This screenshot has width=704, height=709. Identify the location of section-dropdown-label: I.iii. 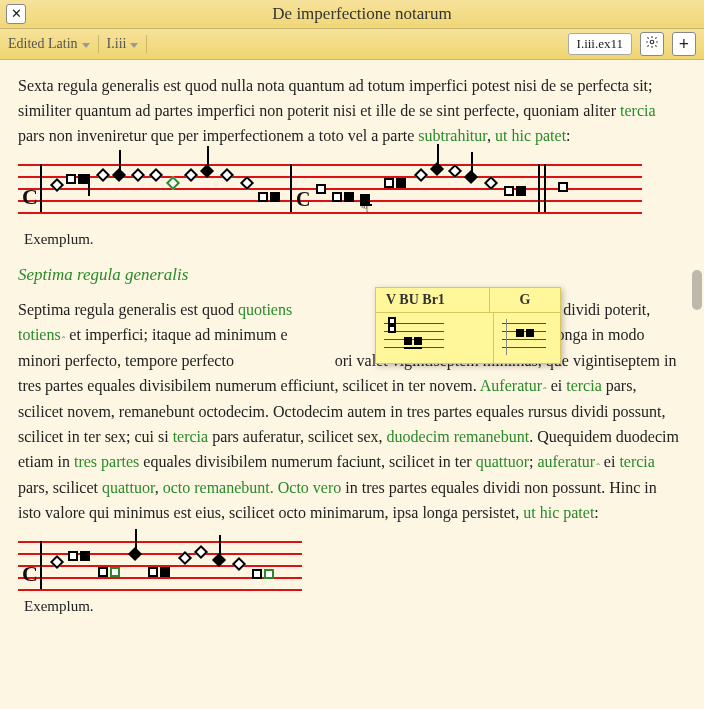
(117, 44).